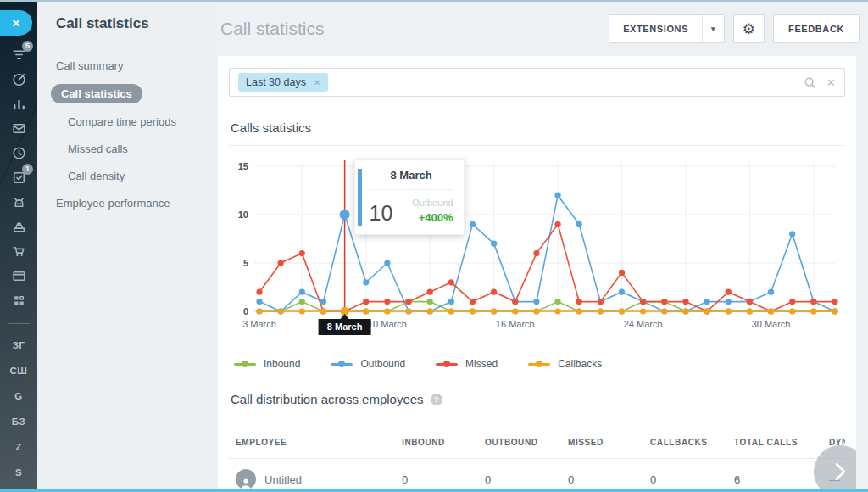 This screenshot has height=492, width=868. I want to click on legend-item-missed: Missed, so click(466, 364).